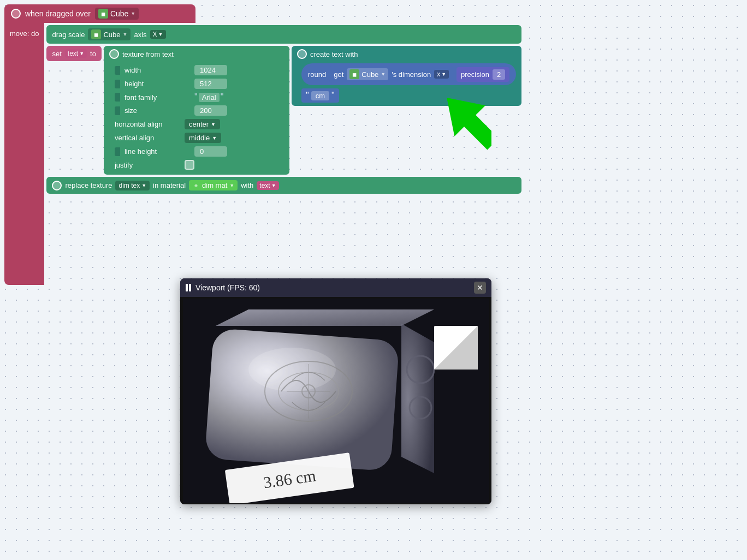 Image resolution: width=747 pixels, height=560 pixels. I want to click on h-align-val: center, so click(199, 124).